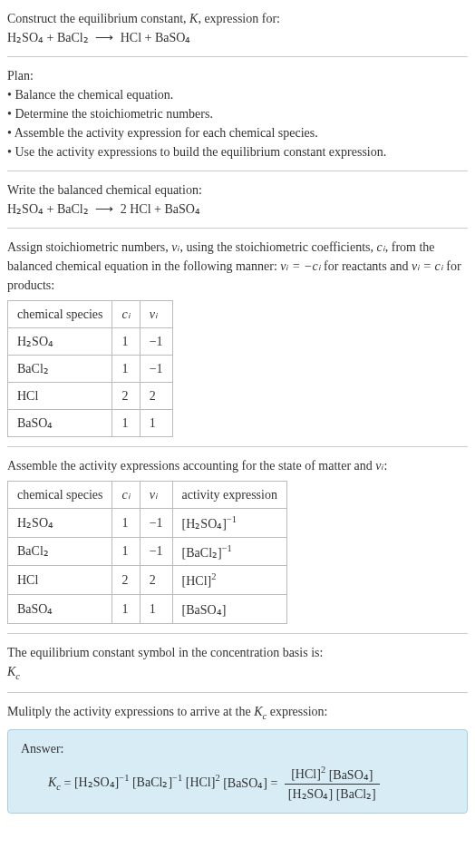 This screenshot has width=475, height=868. What do you see at coordinates (218, 778) in the screenshot?
I see `term-exp: 2` at bounding box center [218, 778].